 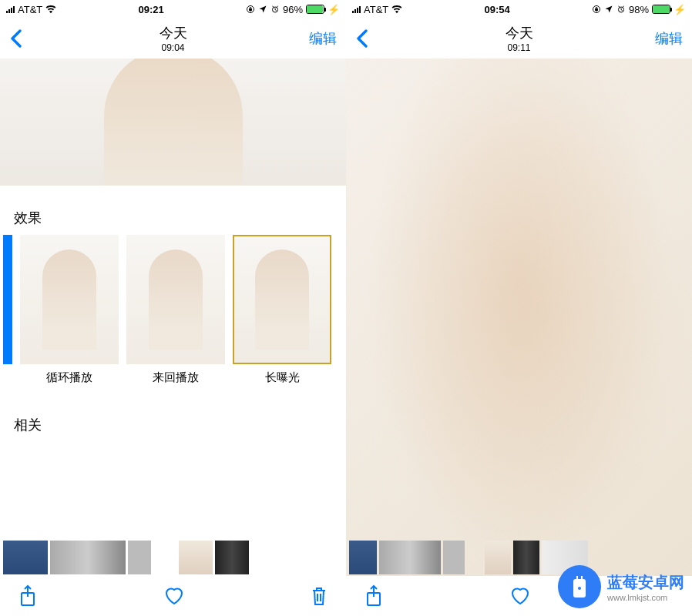 What do you see at coordinates (173, 48) in the screenshot?
I see `nav-subtitle: 09:04` at bounding box center [173, 48].